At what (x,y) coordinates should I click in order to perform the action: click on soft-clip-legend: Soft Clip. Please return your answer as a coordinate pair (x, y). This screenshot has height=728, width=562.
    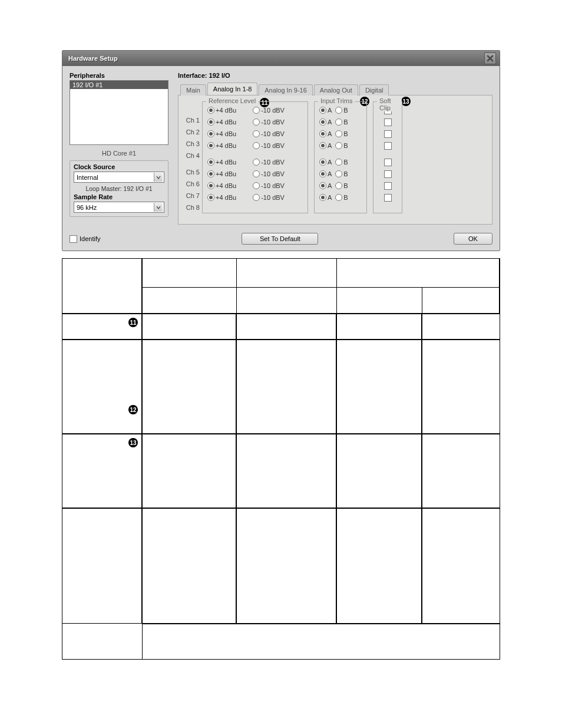
    Looking at the image, I should click on (389, 104).